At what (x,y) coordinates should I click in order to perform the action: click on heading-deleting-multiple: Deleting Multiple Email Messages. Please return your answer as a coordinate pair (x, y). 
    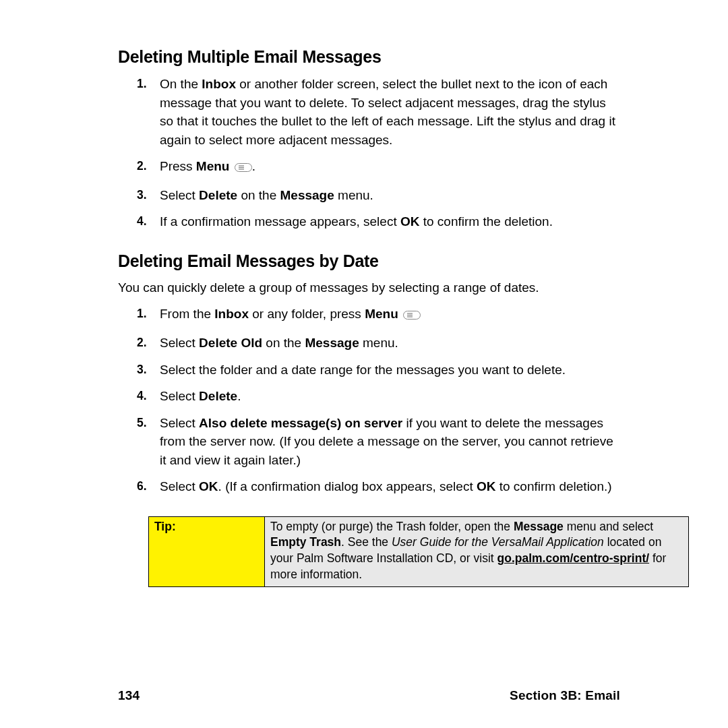
    Looking at the image, I should click on (369, 57).